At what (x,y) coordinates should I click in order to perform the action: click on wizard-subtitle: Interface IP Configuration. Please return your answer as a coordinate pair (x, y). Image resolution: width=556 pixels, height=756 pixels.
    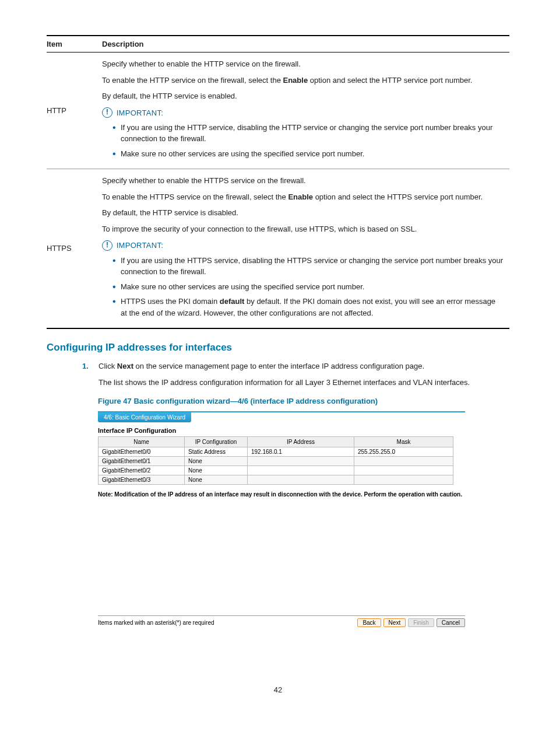
    Looking at the image, I should click on (281, 430).